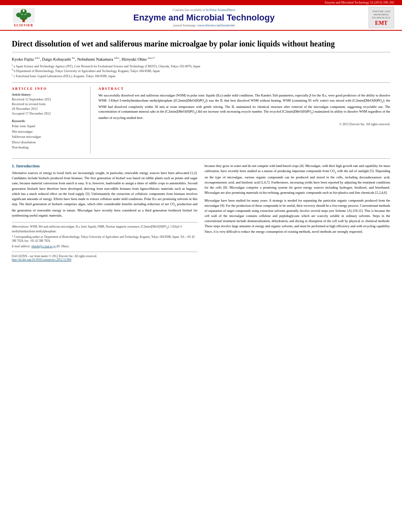  What do you see at coordinates (48, 114) in the screenshot?
I see `accepted-date: Accepted 17 December 2012` at bounding box center [48, 114].